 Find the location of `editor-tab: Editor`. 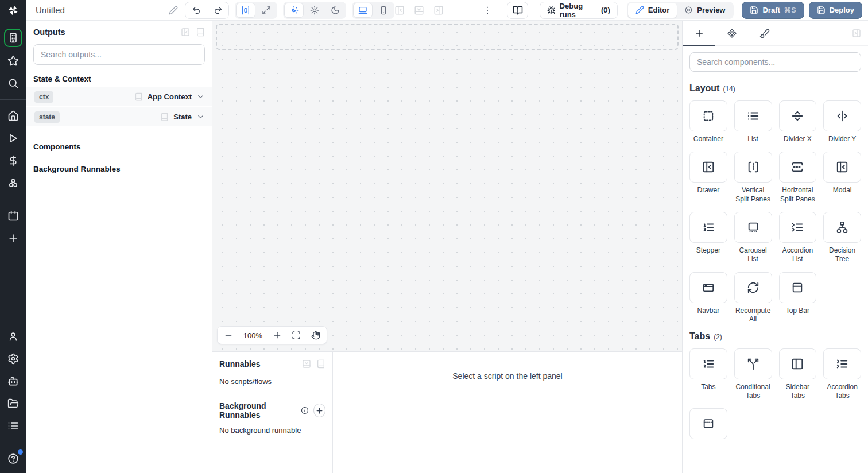

editor-tab: Editor is located at coordinates (653, 10).